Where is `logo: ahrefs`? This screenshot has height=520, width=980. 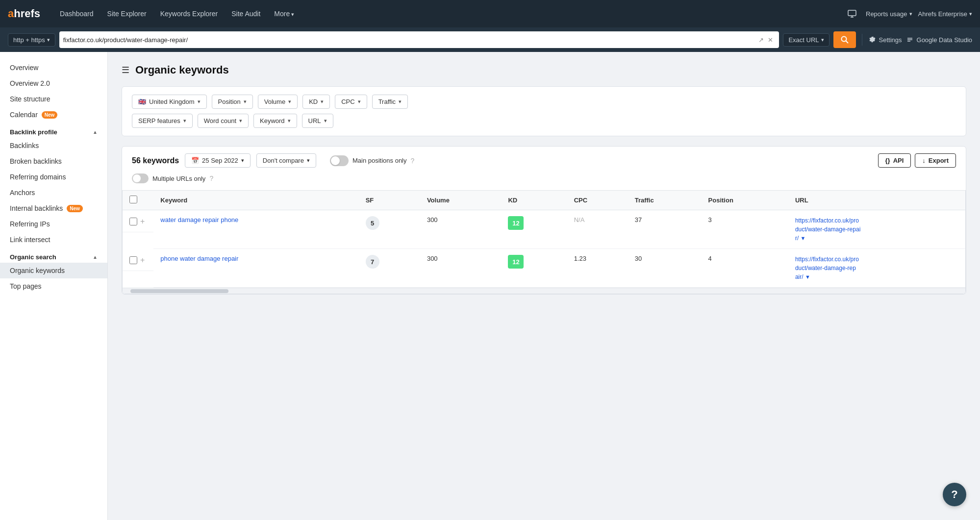
logo: ahrefs is located at coordinates (24, 14).